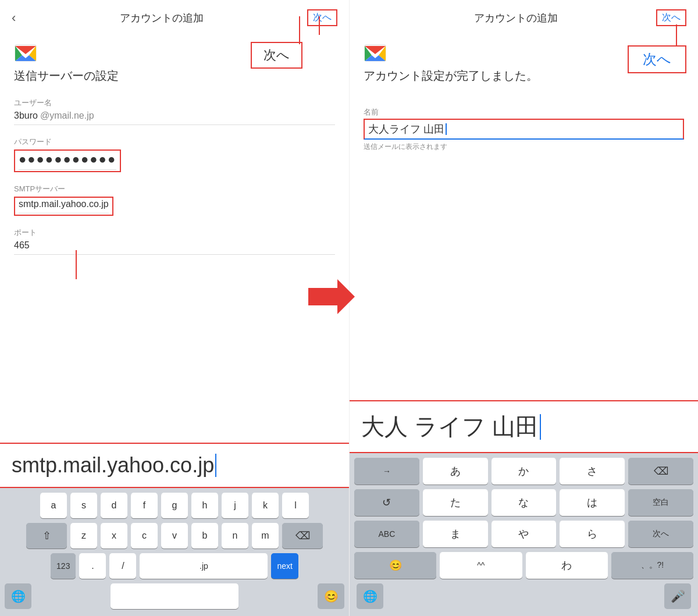 This screenshot has height=616, width=698. What do you see at coordinates (480, 565) in the screenshot?
I see `jp-key-caret: ^^` at bounding box center [480, 565].